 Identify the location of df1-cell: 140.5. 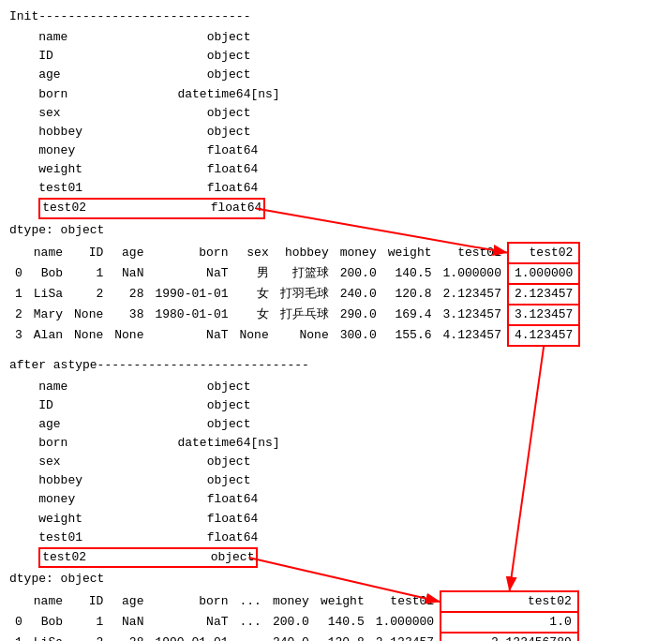
(411, 274).